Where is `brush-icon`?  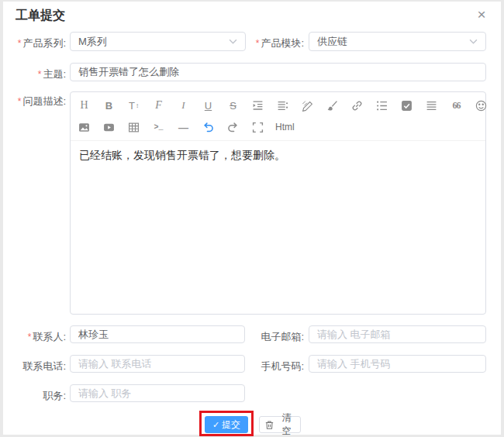
brush-icon is located at coordinates (332, 105).